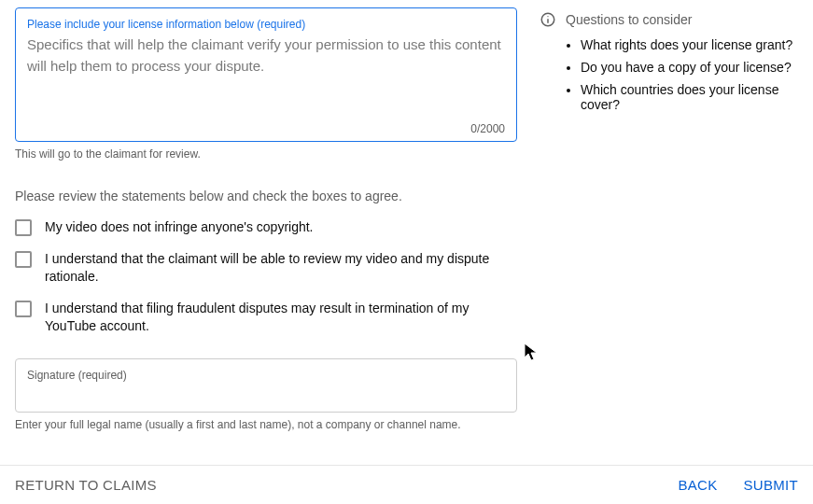 This screenshot has width=813, height=504. What do you see at coordinates (689, 67) in the screenshot?
I see `question-item: Do you have a copy of your license?` at bounding box center [689, 67].